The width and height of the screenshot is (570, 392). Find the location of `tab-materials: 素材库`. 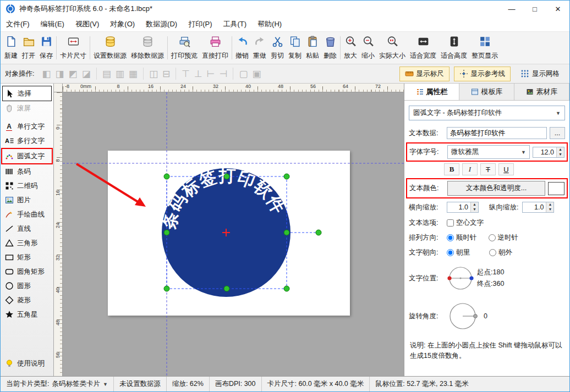

tab-materials: 素材库 is located at coordinates (542, 92).